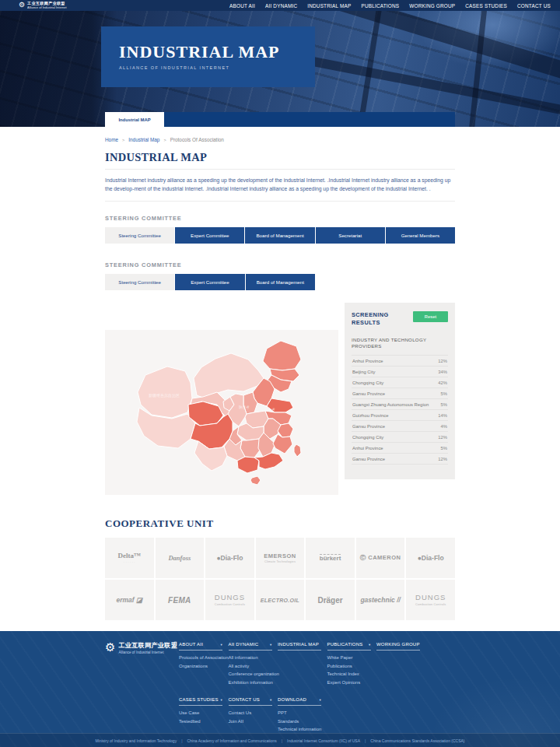 This screenshot has height=747, width=560. I want to click on footer-link-technical-information: Technical information, so click(303, 729).